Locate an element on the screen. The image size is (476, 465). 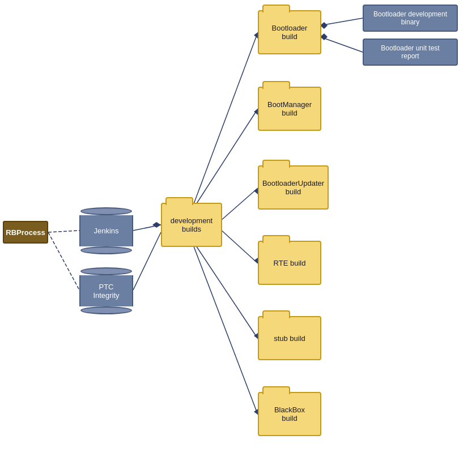
jenkins-label: Jenkins is located at coordinates (106, 231).